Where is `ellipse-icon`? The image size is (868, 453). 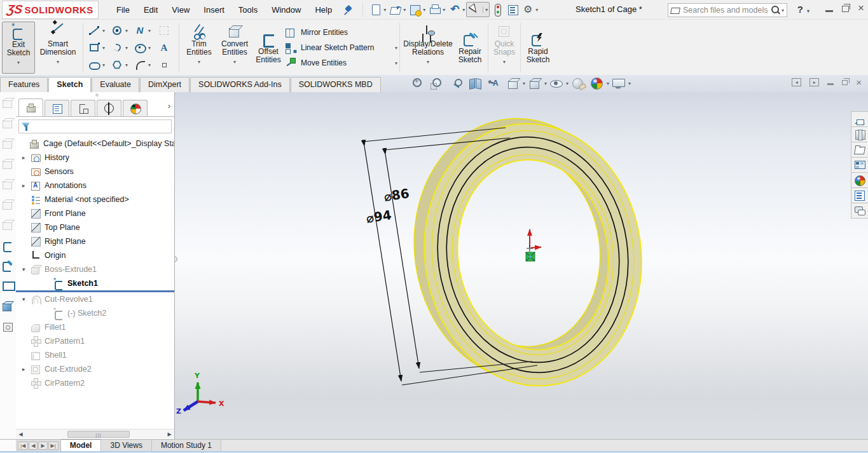 ellipse-icon is located at coordinates (140, 48).